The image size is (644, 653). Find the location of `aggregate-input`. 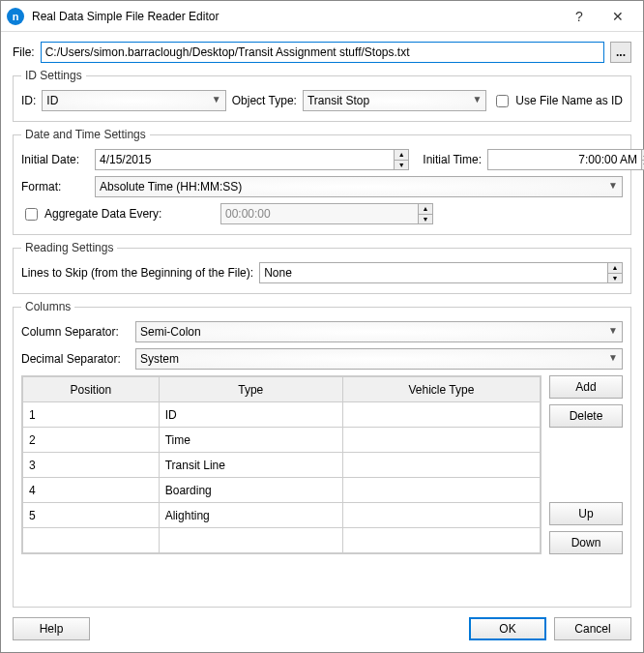

aggregate-input is located at coordinates (319, 214).